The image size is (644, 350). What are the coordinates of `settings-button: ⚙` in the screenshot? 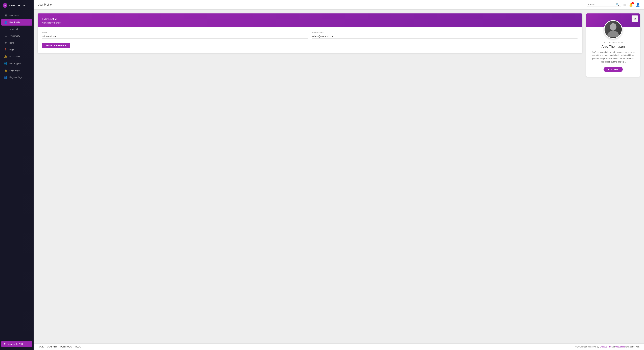 It's located at (635, 19).